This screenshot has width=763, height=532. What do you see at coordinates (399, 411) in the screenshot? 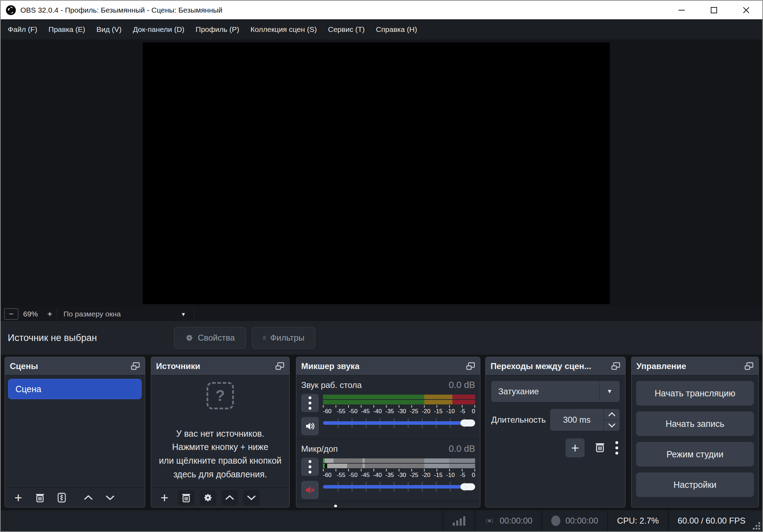
I see `meter-scale: -60-55-50-45-40-35-30-25-20-15-10-50` at bounding box center [399, 411].